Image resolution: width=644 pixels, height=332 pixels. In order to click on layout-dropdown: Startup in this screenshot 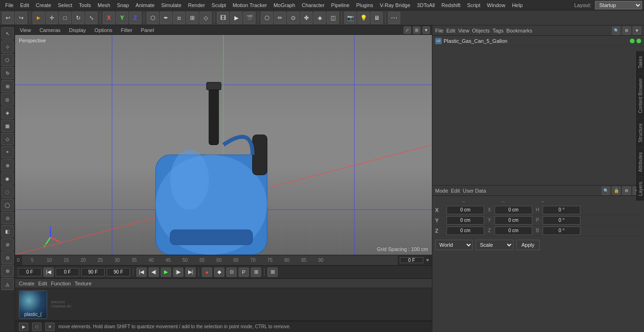, I will do `click(619, 5)`.